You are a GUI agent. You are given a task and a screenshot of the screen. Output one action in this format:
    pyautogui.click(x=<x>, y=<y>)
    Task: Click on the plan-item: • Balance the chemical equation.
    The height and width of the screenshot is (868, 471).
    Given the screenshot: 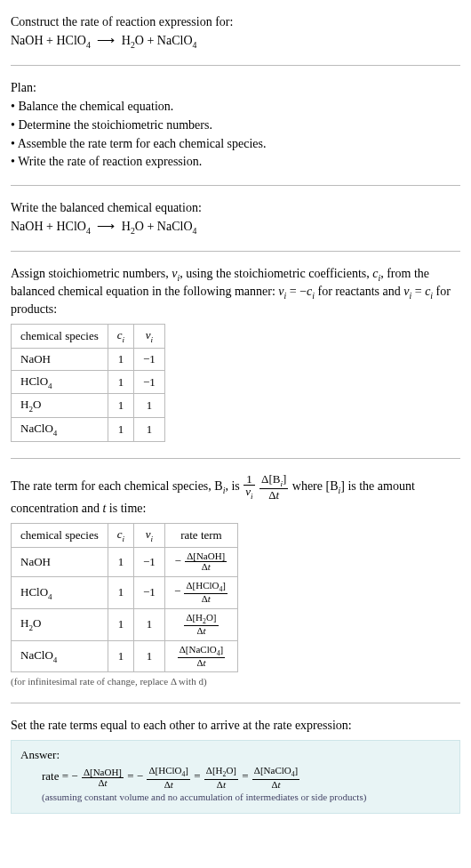 What is the action you would take?
    pyautogui.click(x=236, y=107)
    